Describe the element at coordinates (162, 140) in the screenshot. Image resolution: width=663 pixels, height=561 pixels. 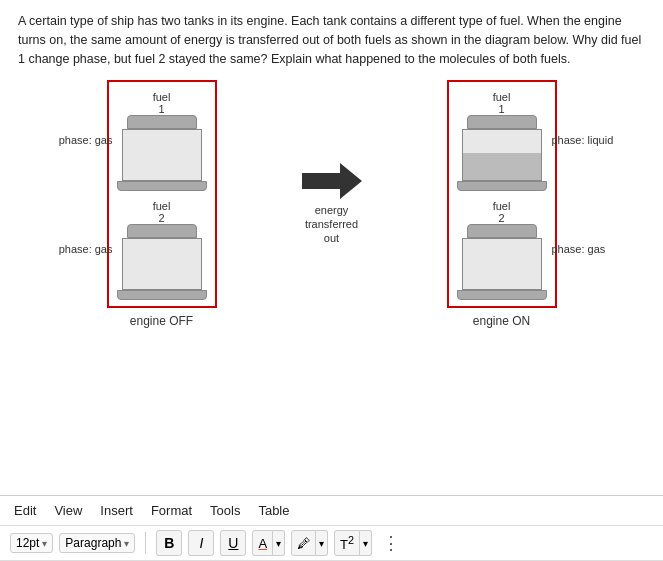
I see `tank1-off-wrapper: phase: gas fuel1` at that location.